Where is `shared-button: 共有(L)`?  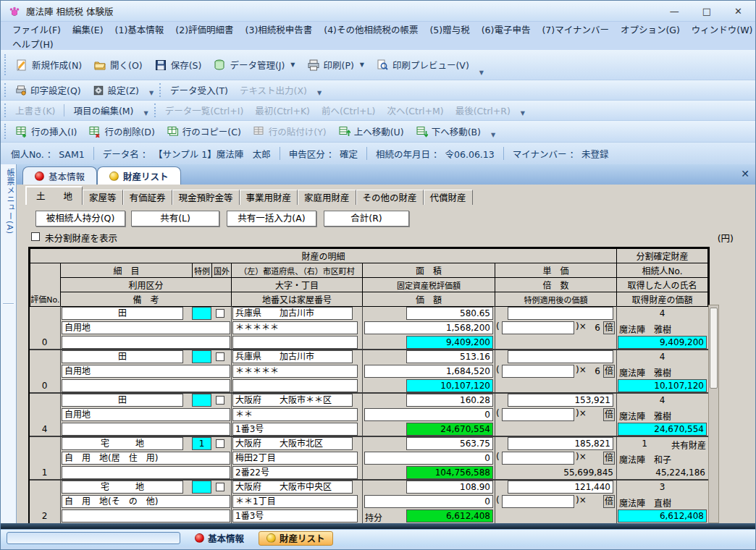 shared-button: 共有(L) is located at coordinates (175, 219).